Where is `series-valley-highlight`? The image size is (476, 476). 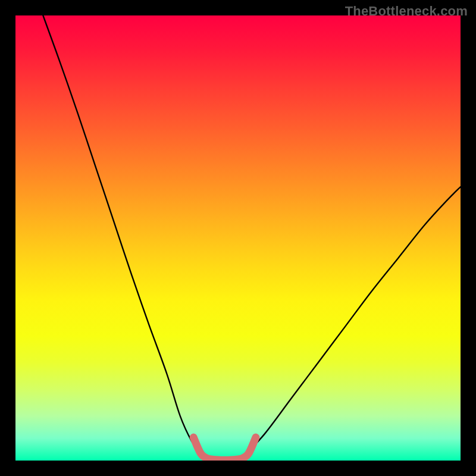 series-valley-highlight is located at coordinates (225, 449).